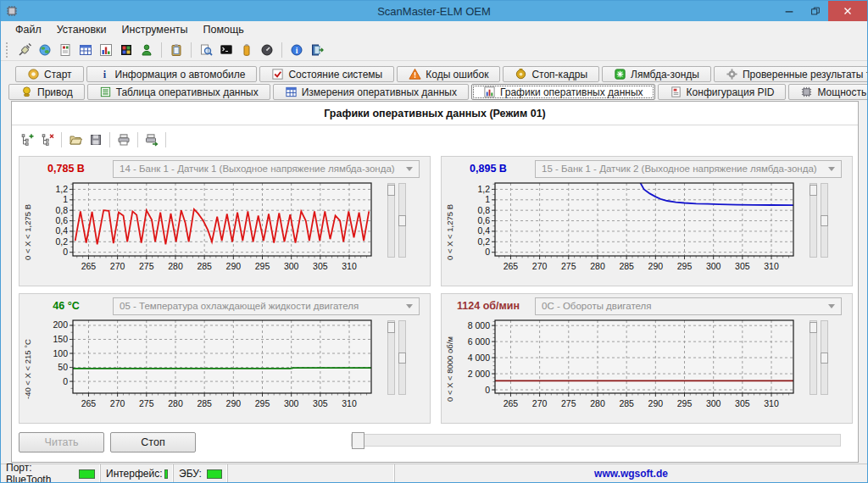 The image size is (868, 483). What do you see at coordinates (124, 140) in the screenshot?
I see `print-icon` at bounding box center [124, 140].